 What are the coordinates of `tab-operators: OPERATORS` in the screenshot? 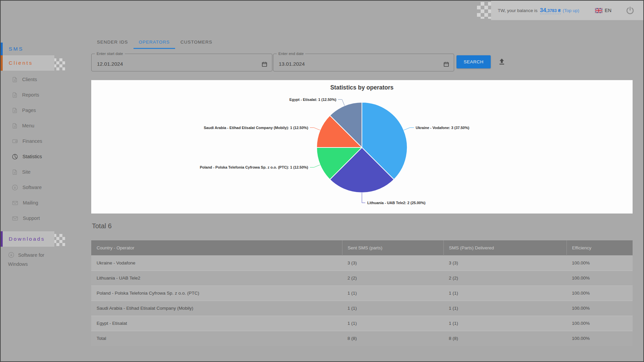 It's located at (154, 42).